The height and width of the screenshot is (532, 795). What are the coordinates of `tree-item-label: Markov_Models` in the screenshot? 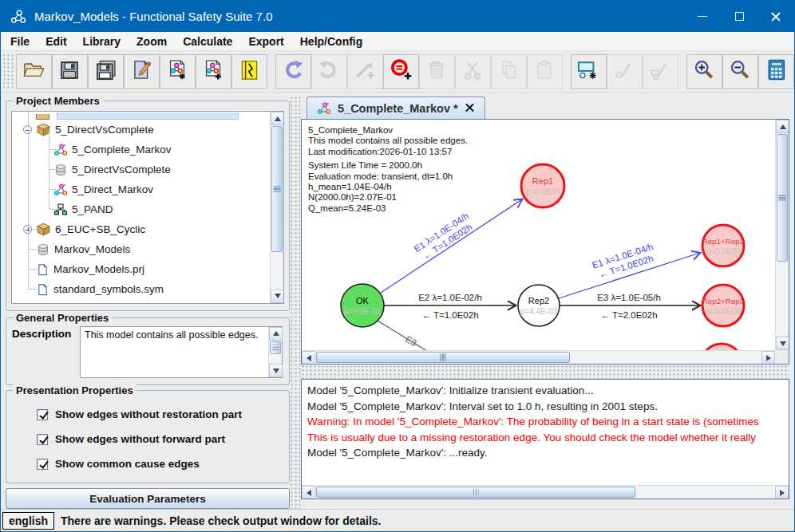 It's located at (93, 249).